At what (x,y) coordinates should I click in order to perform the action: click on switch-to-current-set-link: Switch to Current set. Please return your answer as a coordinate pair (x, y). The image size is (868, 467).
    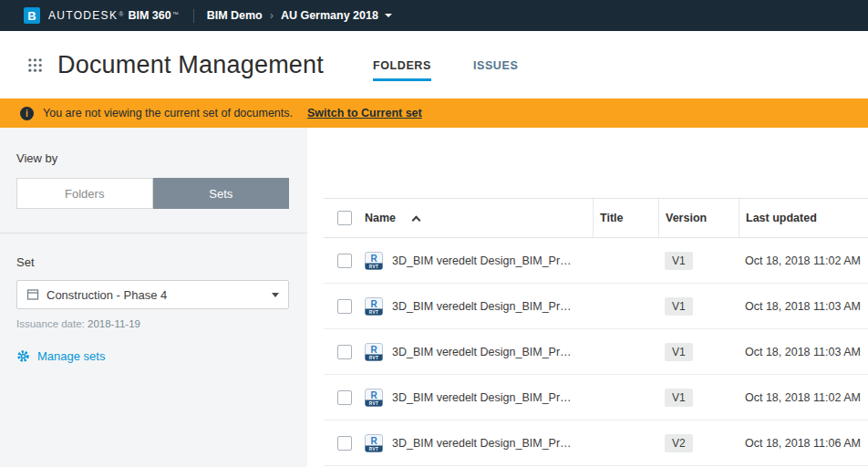
    Looking at the image, I should click on (365, 113).